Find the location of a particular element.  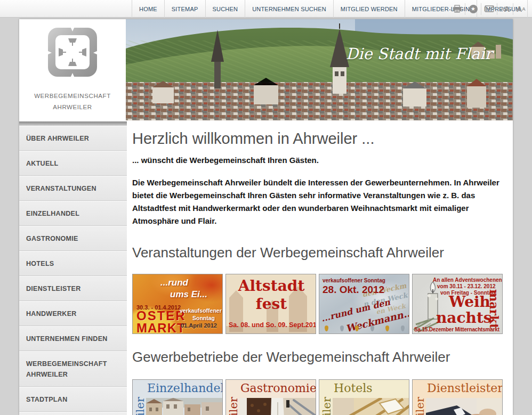

category-label: Hotels is located at coordinates (353, 388).